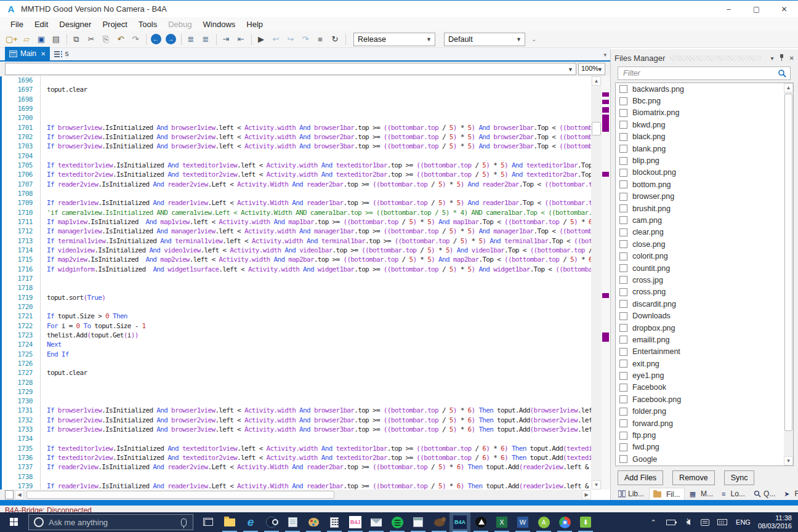  I want to click on file-name: bkwd.png, so click(649, 125).